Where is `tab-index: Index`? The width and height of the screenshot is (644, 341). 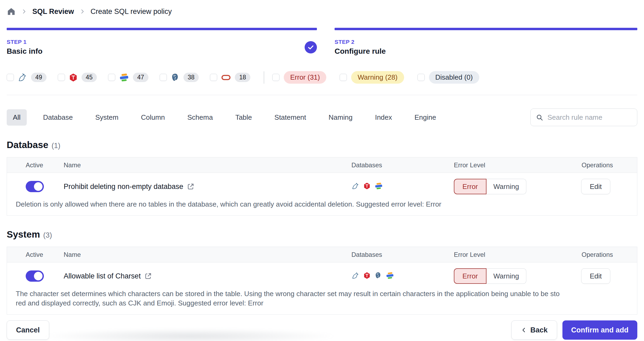
tab-index: Index is located at coordinates (384, 118).